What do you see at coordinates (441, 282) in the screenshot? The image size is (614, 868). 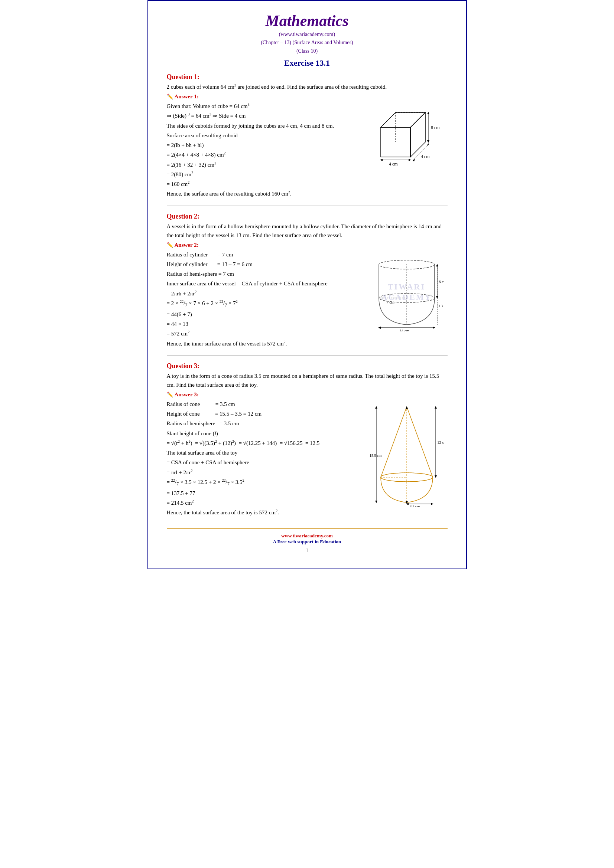 I see `svg-text: 6 cm` at bounding box center [441, 282].